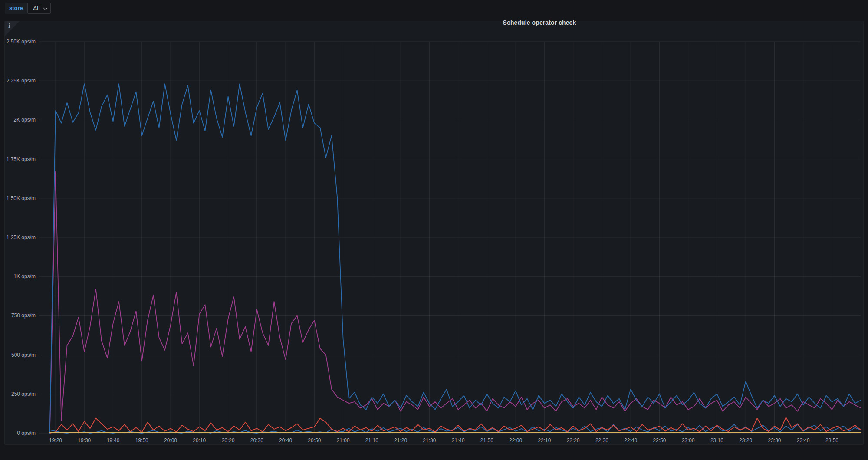 The width and height of the screenshot is (868, 460). I want to click on y-axis-tick-label: 1.25K ops/m, so click(18, 237).